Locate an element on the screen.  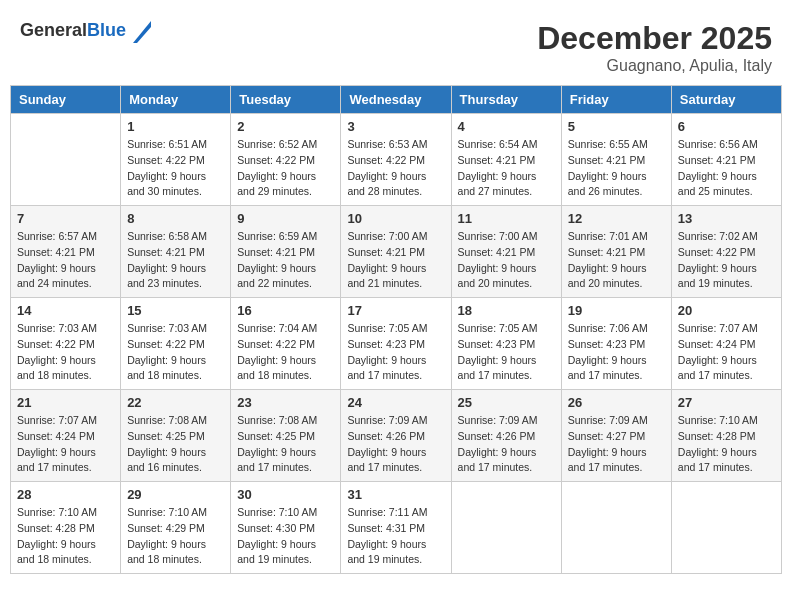
calendar-cell: 7 Sunrise: 6:57 AMSunset: 4:21 PMDayligh… is located at coordinates (66, 252).